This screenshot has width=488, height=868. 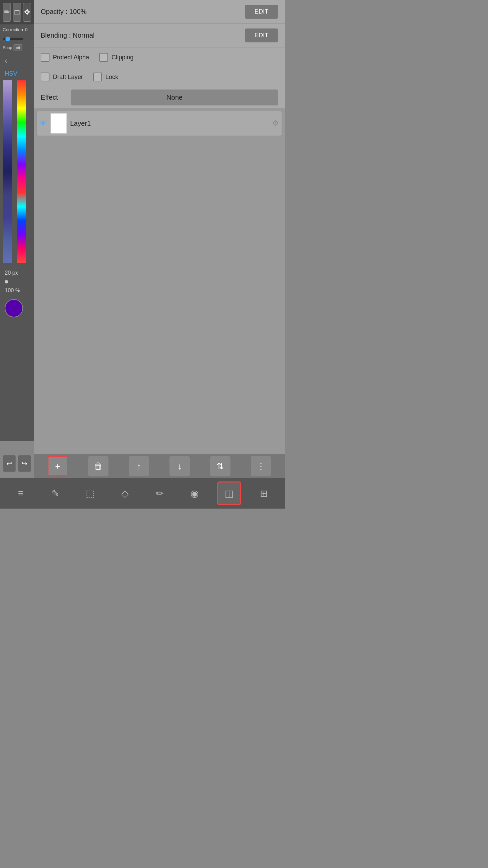 What do you see at coordinates (17, 273) in the screenshot?
I see `brush-size-label: 20 px` at bounding box center [17, 273].